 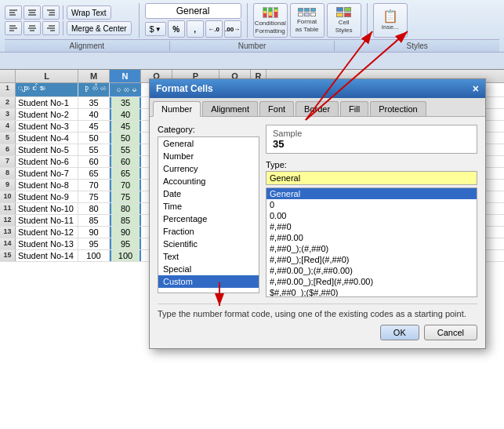 I want to click on cell-score-n: 55, so click(x=125, y=150).